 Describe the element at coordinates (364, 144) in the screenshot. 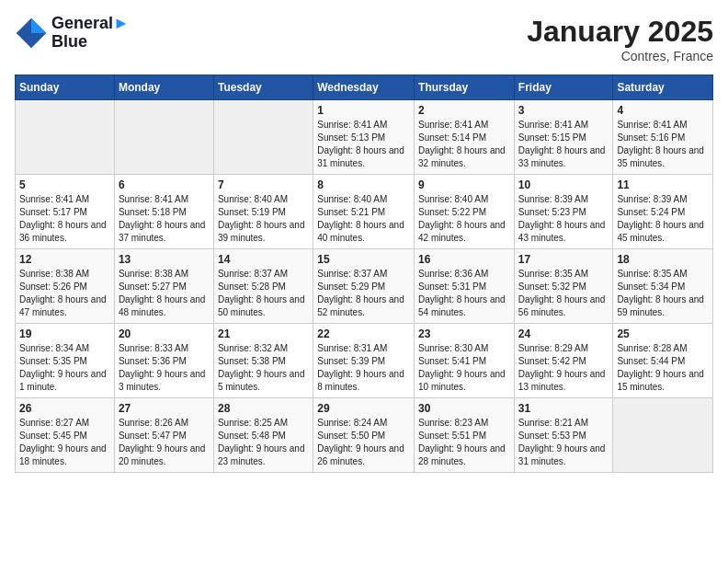

I see `day-info: Sunrise: 8:41 AM Sunset: 5:13 PM Dayligh…` at that location.